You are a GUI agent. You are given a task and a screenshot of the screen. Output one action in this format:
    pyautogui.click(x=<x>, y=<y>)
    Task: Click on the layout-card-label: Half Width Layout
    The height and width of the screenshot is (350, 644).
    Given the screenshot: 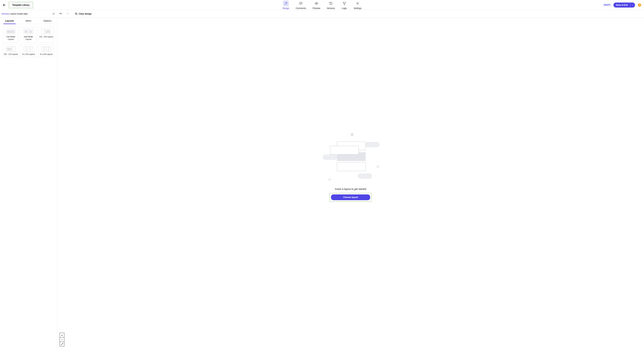 What is the action you would take?
    pyautogui.click(x=28, y=38)
    